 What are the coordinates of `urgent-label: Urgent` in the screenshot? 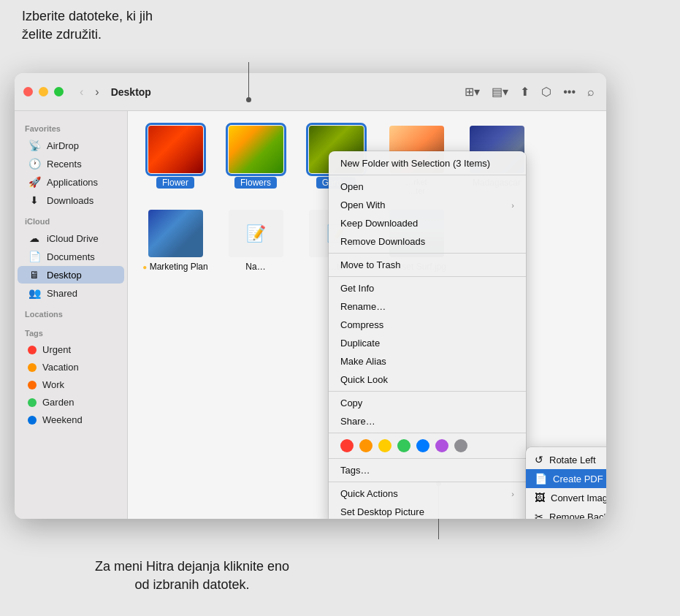 It's located at (57, 349).